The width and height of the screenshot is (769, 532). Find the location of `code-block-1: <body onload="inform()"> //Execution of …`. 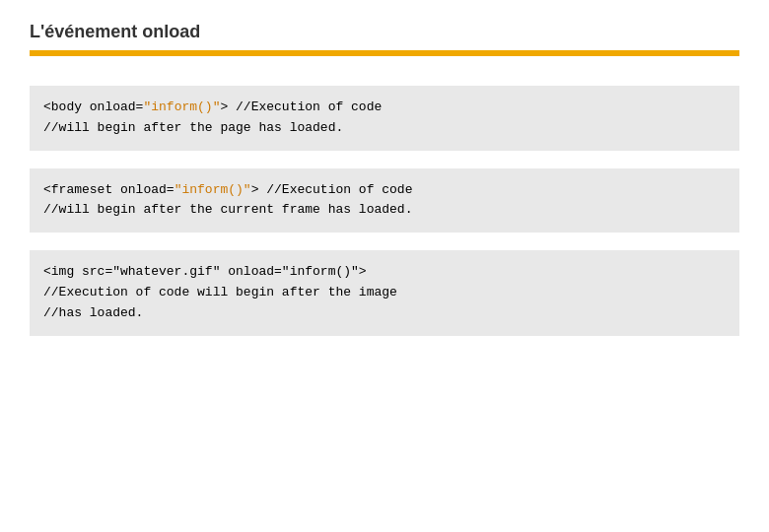

code-block-1: <body onload="inform()"> //Execution of … is located at coordinates (384, 118).